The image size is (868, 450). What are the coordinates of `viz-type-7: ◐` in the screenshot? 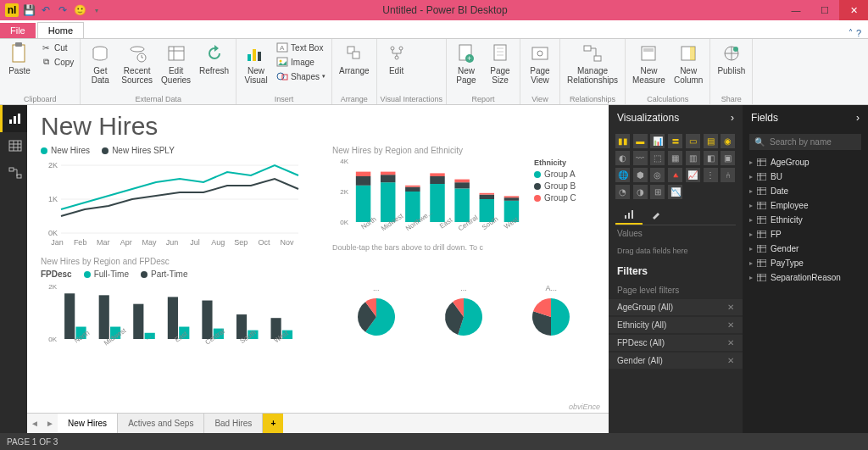 It's located at (622, 158).